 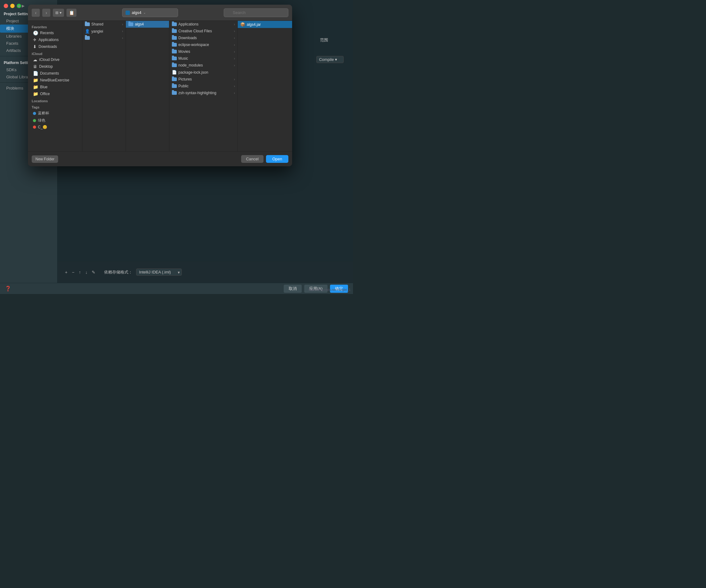 I want to click on browser-label-algs4: algs4, so click(x=139, y=24).